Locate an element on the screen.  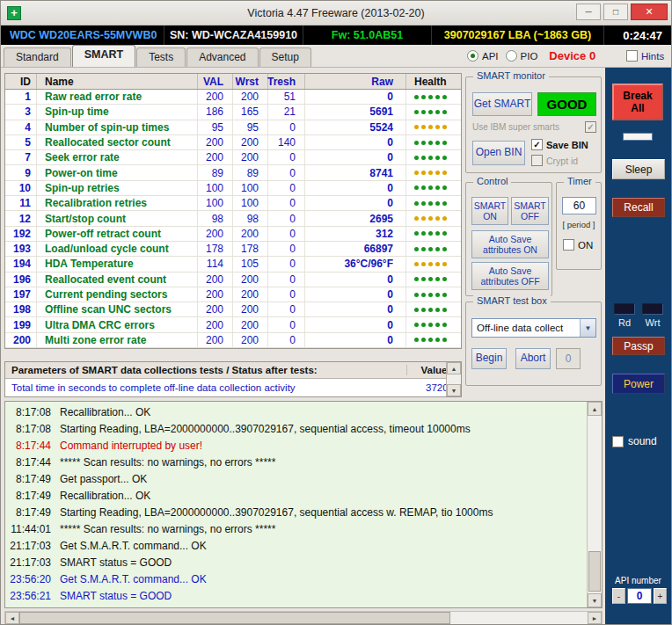
smart-off-button: SMART OFF is located at coordinates (530, 211).